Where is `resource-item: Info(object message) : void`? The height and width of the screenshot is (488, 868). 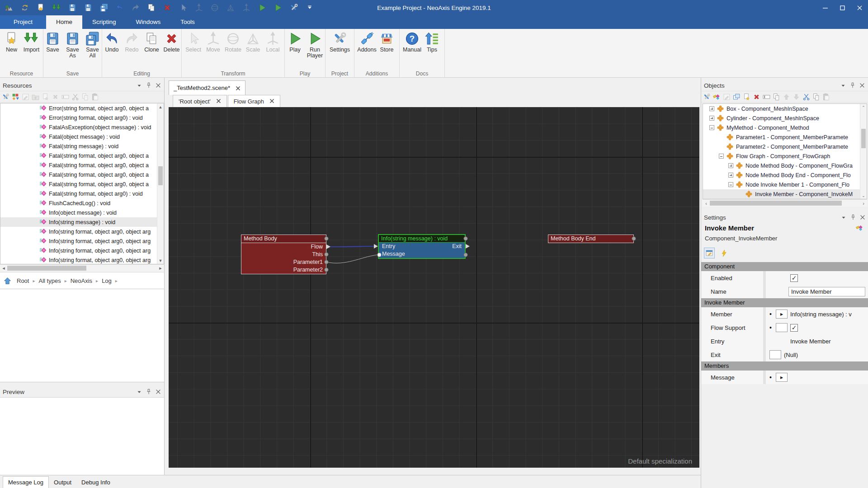
resource-item: Info(object message) : void is located at coordinates (82, 212).